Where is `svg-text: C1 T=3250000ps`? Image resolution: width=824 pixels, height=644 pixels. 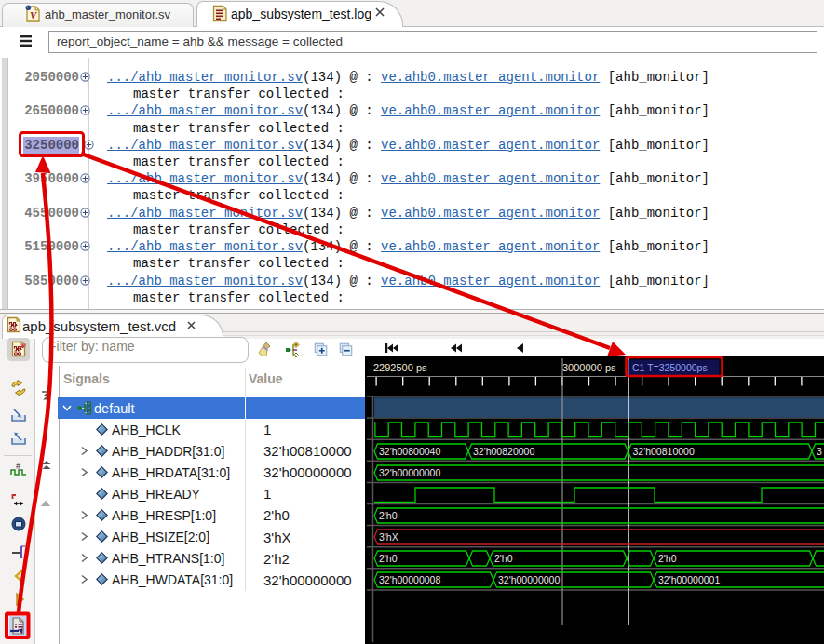 svg-text: C1 T=3250000ps is located at coordinates (670, 368).